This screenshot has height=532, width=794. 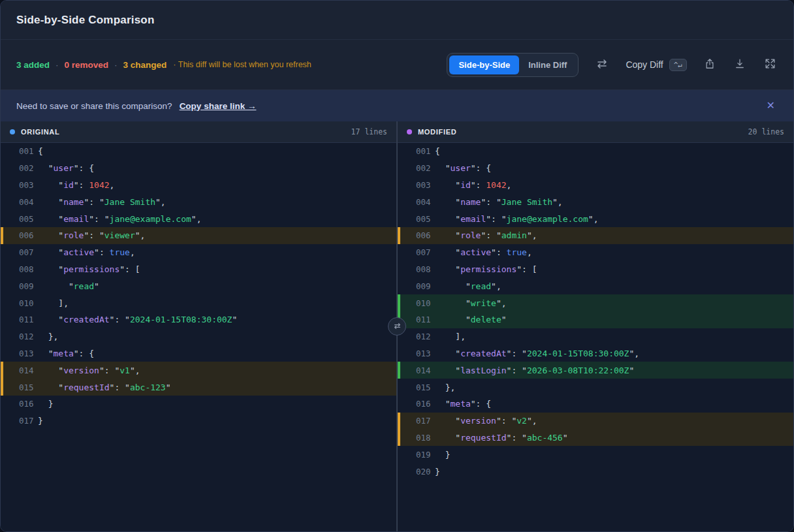 What do you see at coordinates (596, 320) in the screenshot?
I see `code-line: 011 "delete"` at bounding box center [596, 320].